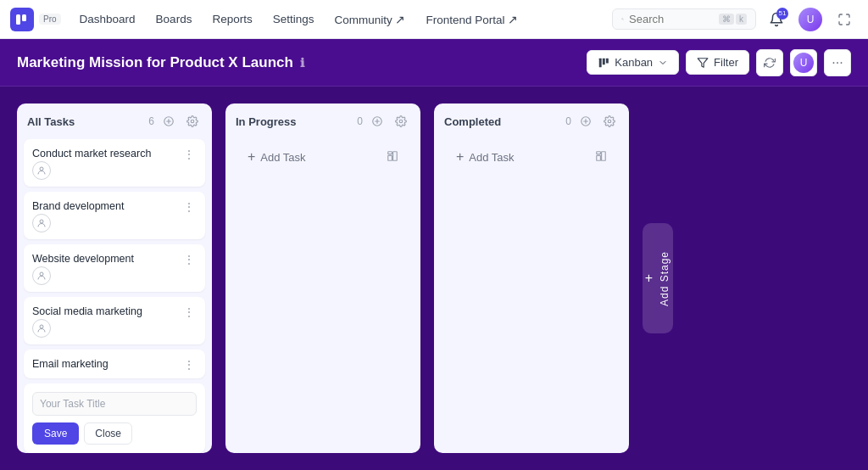  What do you see at coordinates (782, 14) in the screenshot?
I see `notification-badge: 51` at bounding box center [782, 14].